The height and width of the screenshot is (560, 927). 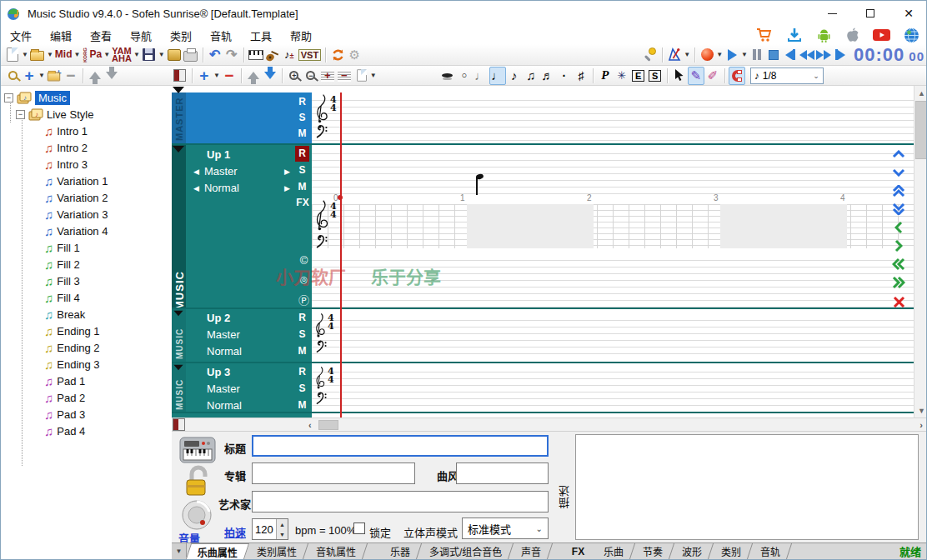 What do you see at coordinates (899, 246) in the screenshot?
I see `chevron-right-button` at bounding box center [899, 246].